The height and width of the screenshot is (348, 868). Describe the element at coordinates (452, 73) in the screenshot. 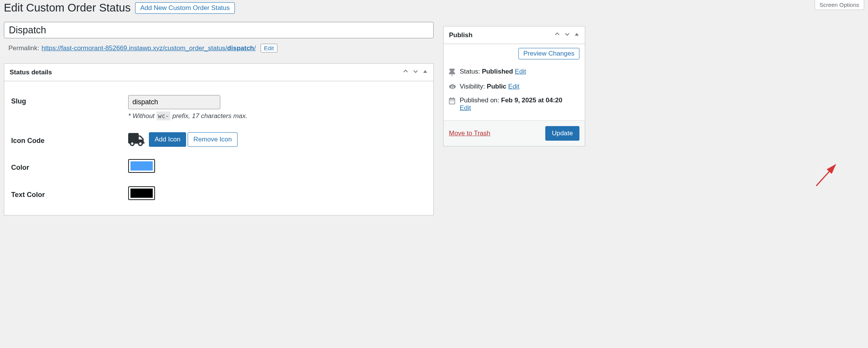

I see `pin-icon` at that location.